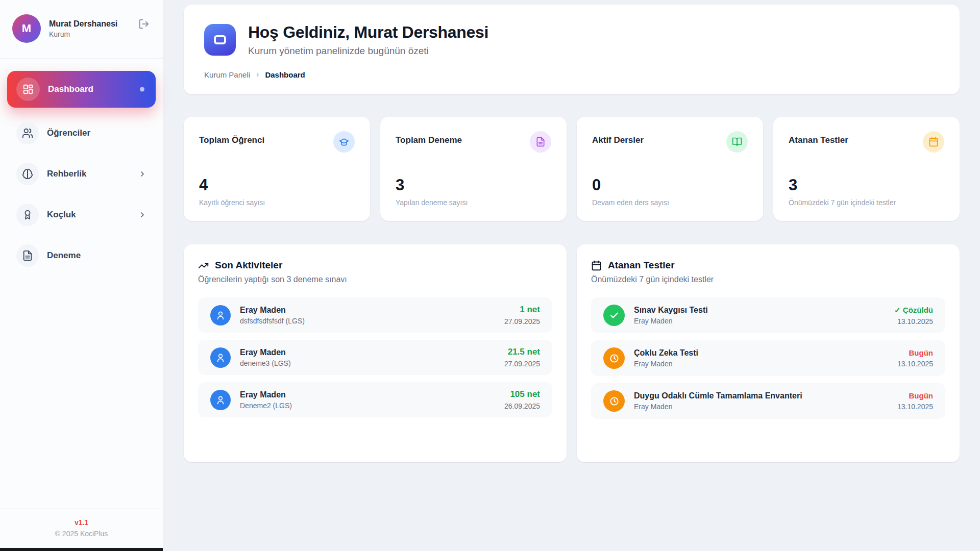 This screenshot has width=980, height=551. What do you see at coordinates (273, 321) in the screenshot?
I see `activity-exam-name: dsfsdfsdfsfsdf (LGS)` at bounding box center [273, 321].